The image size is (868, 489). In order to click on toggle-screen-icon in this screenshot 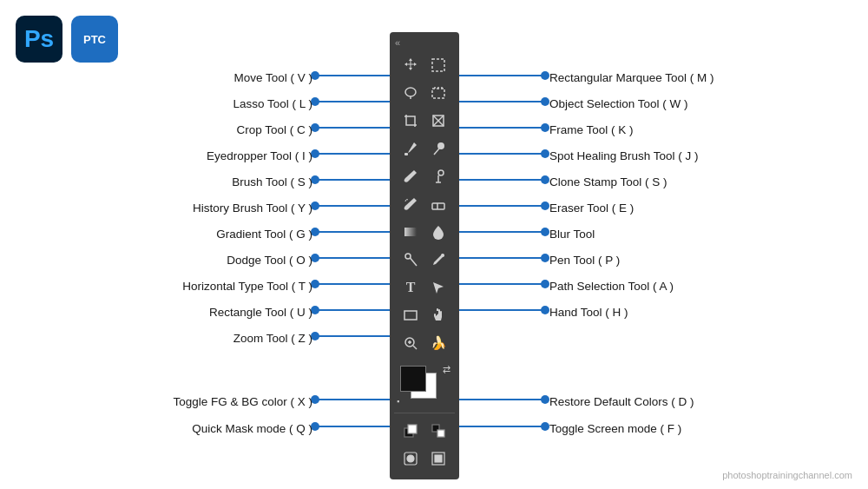, I will do `click(438, 459)`.